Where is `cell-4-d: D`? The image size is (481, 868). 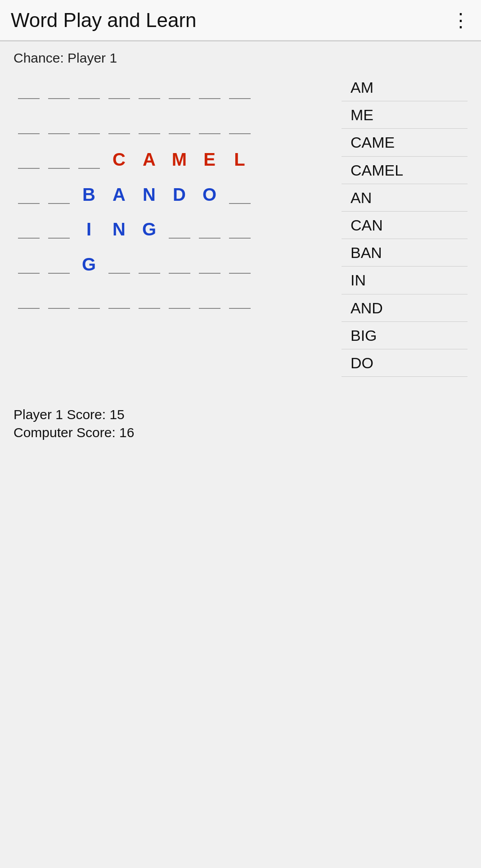
cell-4-d: D is located at coordinates (179, 192).